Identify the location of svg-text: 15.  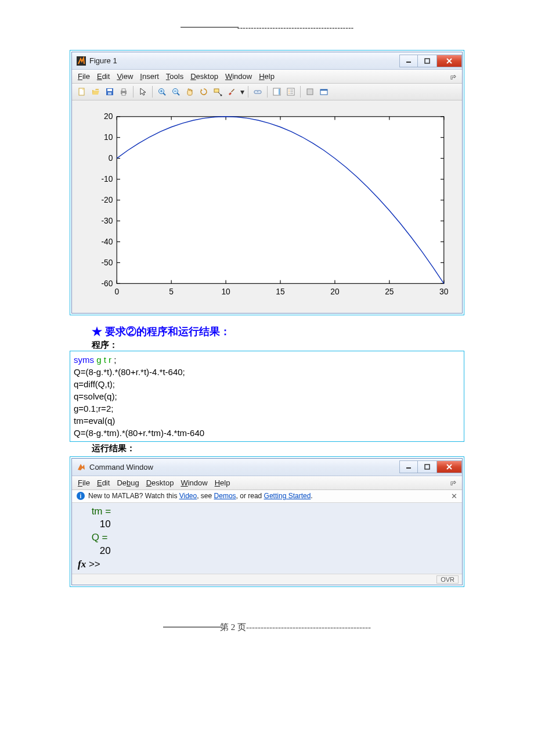
(280, 291).